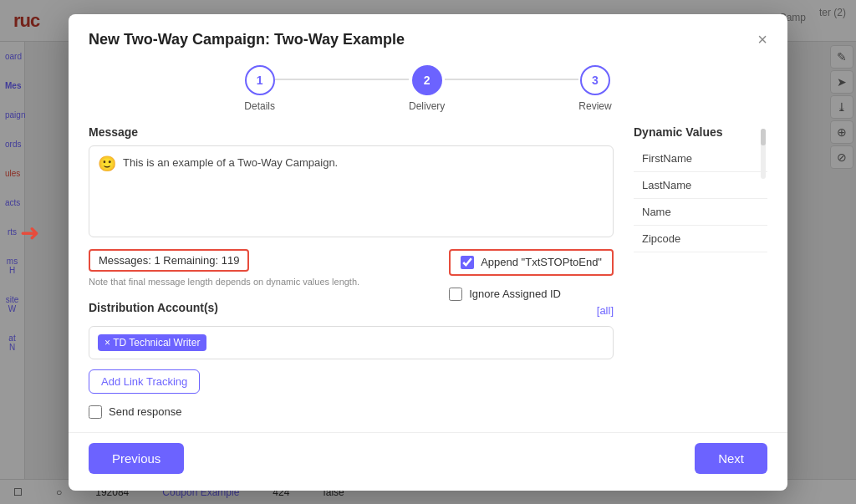 This screenshot has height=504, width=856. What do you see at coordinates (169, 261) in the screenshot?
I see `messages-count-box: Messages: 1 Remaining: 119` at bounding box center [169, 261].